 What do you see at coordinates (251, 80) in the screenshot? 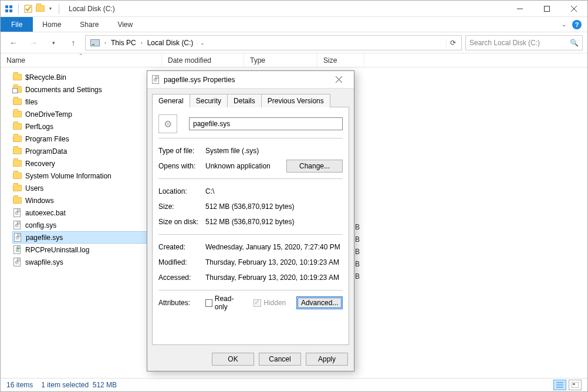
I see `dialog-title-bar: pagefile.sys Properties` at bounding box center [251, 80].